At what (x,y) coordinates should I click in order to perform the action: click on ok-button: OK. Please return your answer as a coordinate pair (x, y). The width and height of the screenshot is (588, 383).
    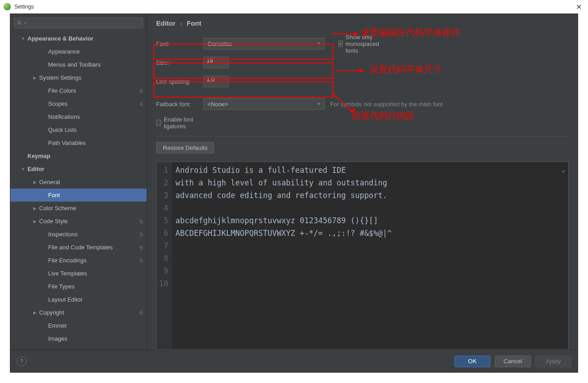
    Looking at the image, I should click on (472, 361).